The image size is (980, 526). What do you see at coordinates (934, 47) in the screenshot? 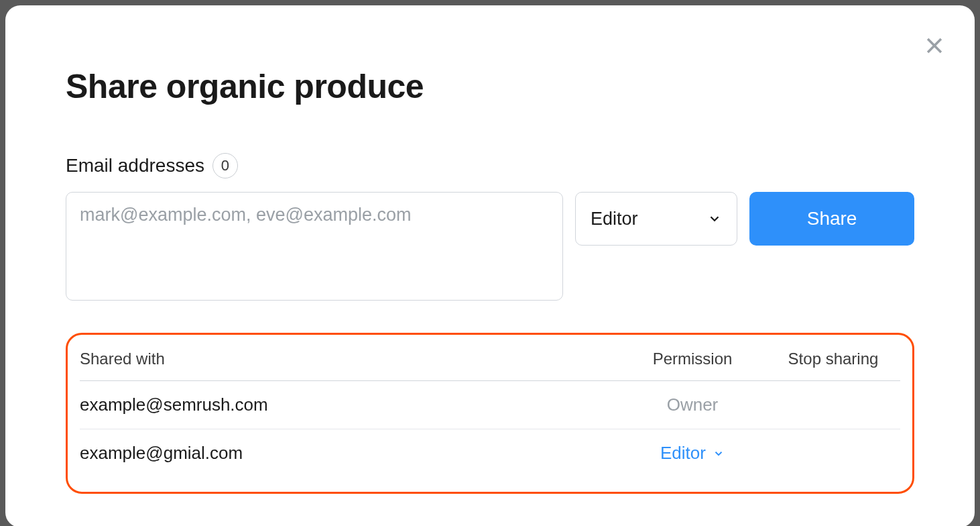
I see `close-icon` at bounding box center [934, 47].